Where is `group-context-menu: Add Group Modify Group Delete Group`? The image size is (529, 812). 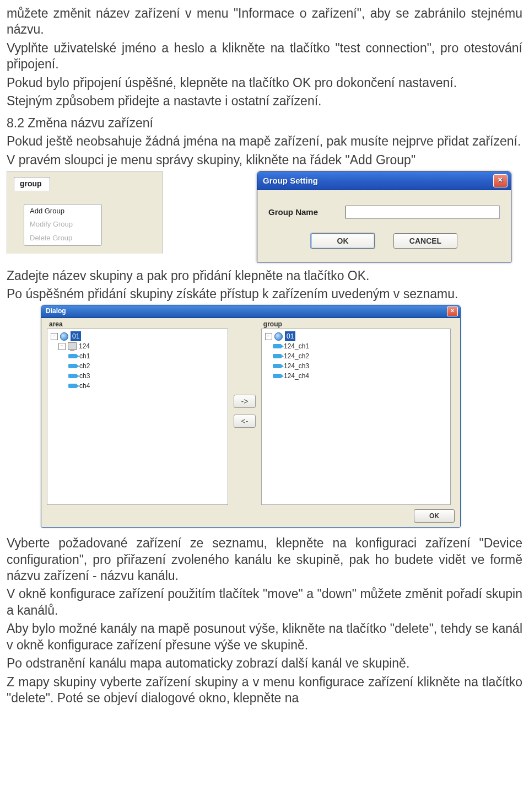 group-context-menu: Add Group Modify Group Delete Group is located at coordinates (63, 225).